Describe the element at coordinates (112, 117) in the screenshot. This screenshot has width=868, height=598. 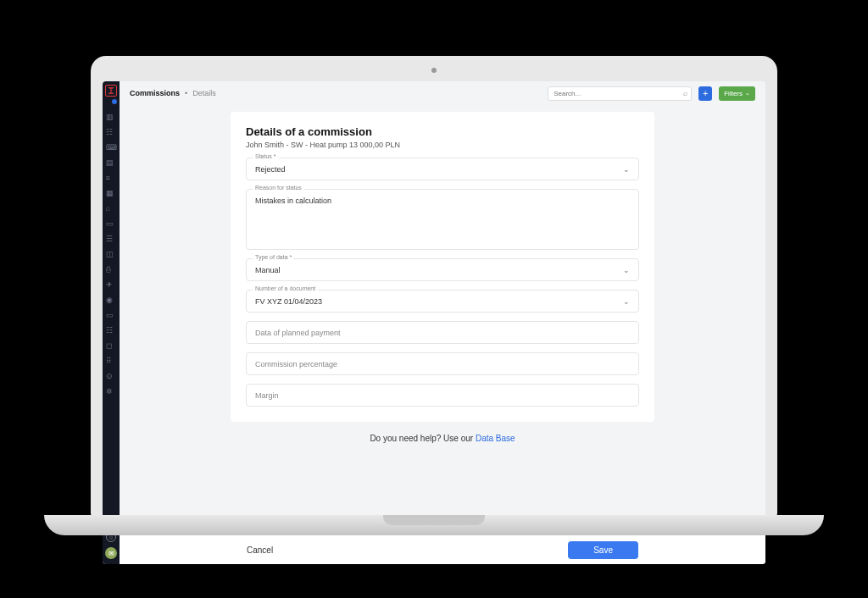
I see `nav-dashboard-icon: ▥` at that location.